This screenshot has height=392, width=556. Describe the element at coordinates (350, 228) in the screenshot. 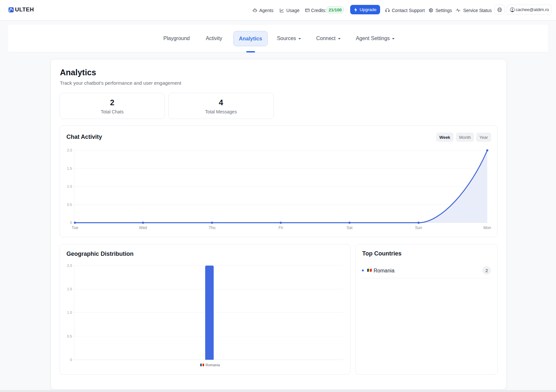

I see `svg-text: Sat` at that location.